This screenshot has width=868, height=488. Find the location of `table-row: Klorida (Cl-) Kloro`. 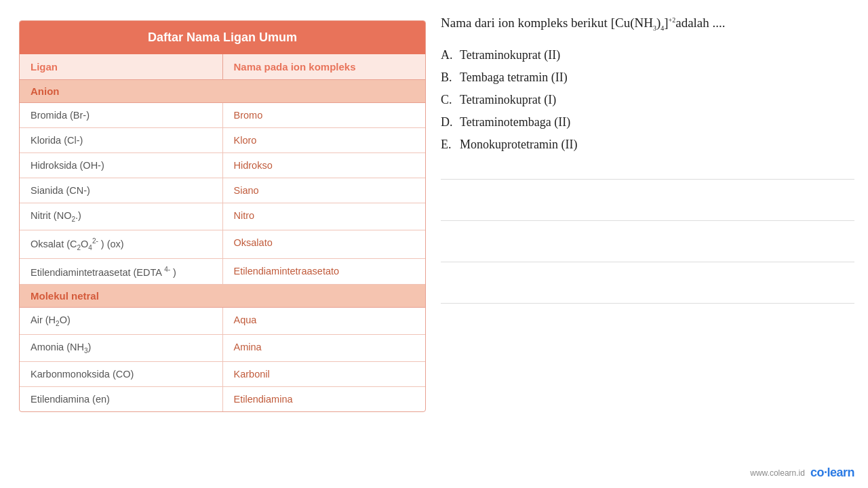

table-row: Klorida (Cl-) Kloro is located at coordinates (222, 141).